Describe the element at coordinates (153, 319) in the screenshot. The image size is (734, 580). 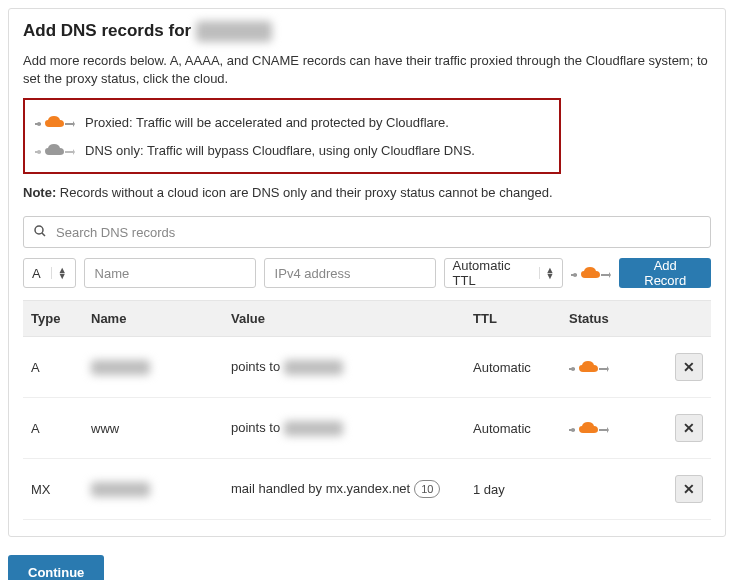
I see `th-name: Name` at that location.